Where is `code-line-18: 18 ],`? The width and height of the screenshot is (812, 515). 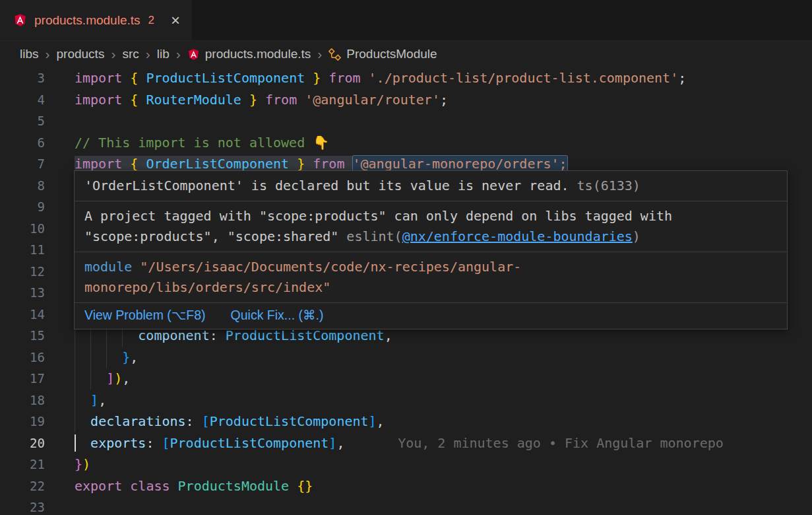
code-line-18: 18 ], is located at coordinates (406, 400).